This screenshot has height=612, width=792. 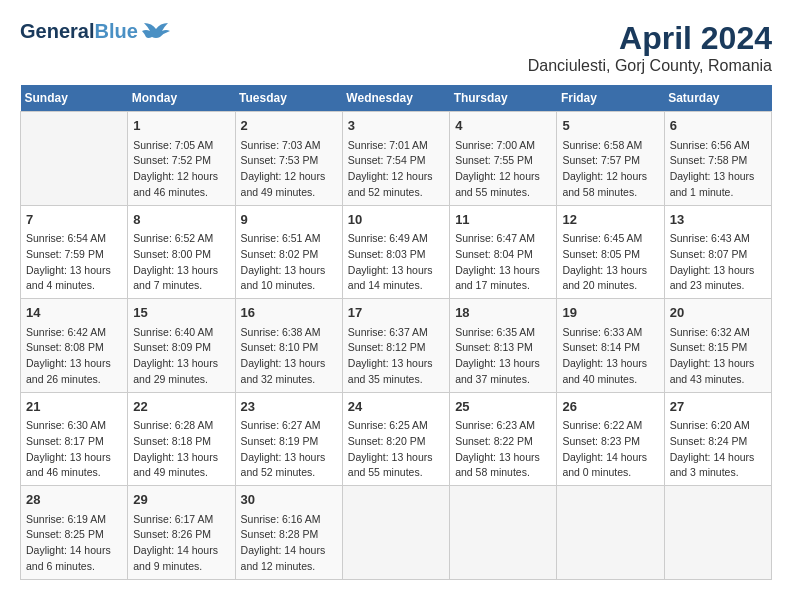 What do you see at coordinates (289, 262) in the screenshot?
I see `day-info: Sunrise: 6:51 AMSunset: 8:02 PMDaylight:…` at bounding box center [289, 262].